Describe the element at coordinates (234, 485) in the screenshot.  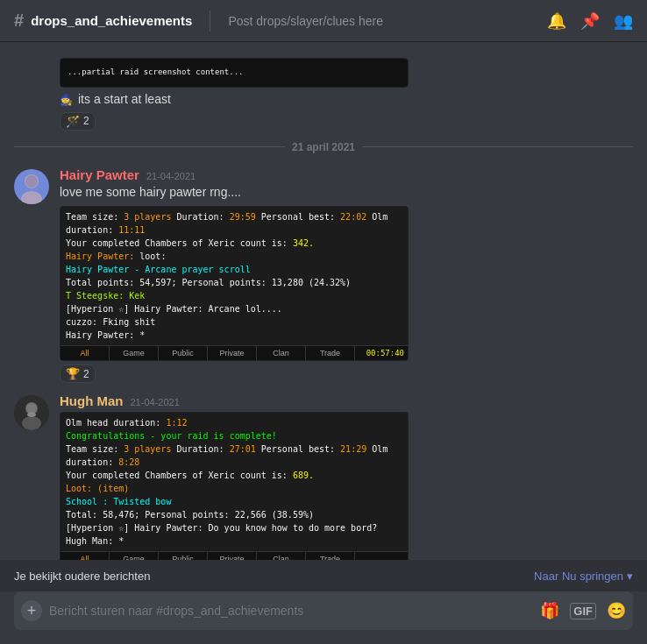
I see `game-screenshot: Olm head duration: 1:12 Congratulations …` at that location.